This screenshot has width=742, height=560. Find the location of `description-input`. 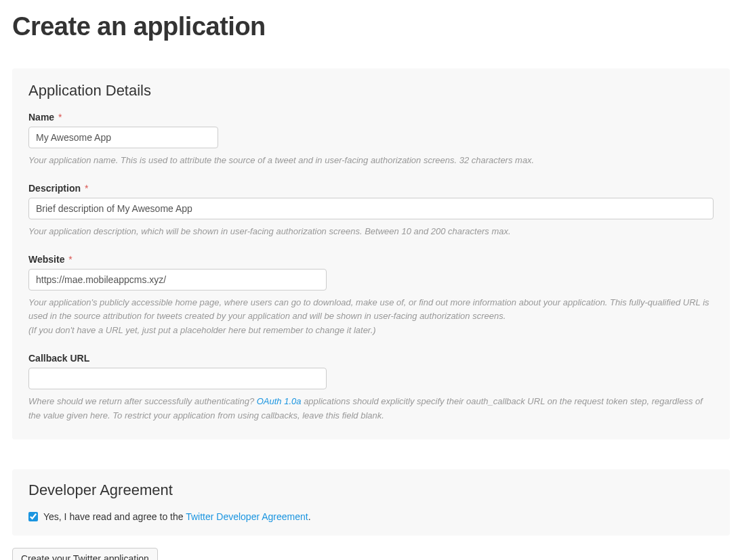

description-input is located at coordinates (371, 209).